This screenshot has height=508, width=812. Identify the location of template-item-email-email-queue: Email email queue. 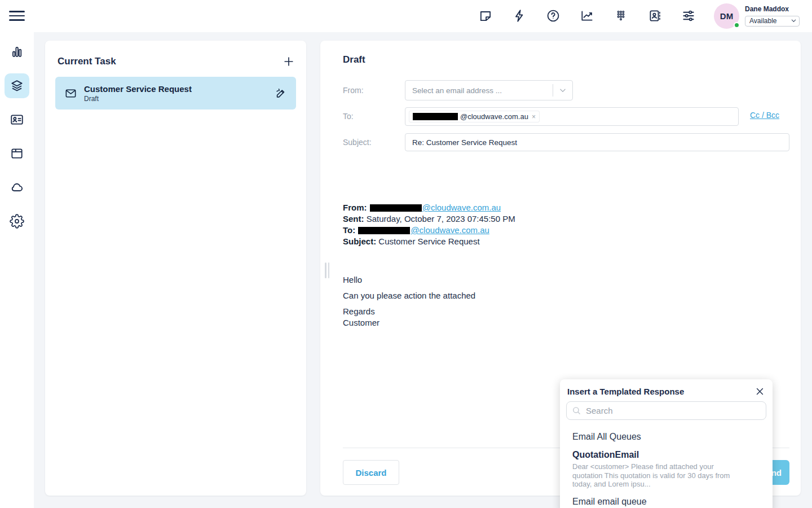
(667, 500).